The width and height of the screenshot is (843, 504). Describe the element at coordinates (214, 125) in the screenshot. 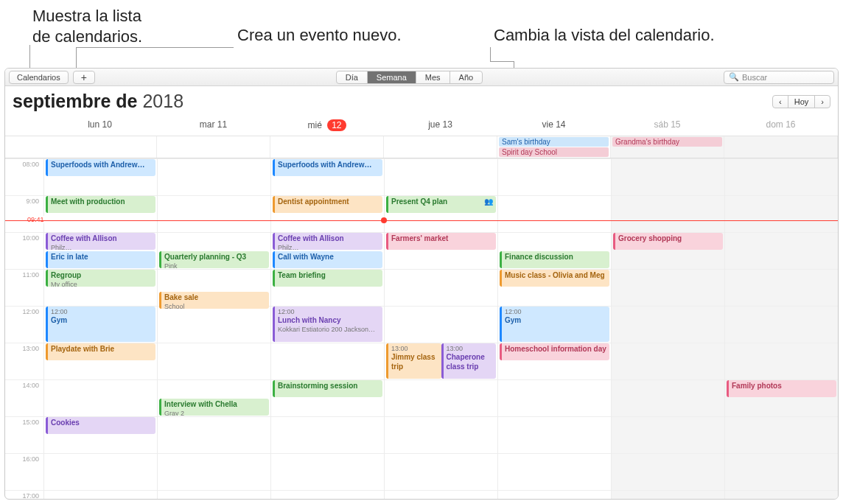

I see `day-header: mar 11` at that location.